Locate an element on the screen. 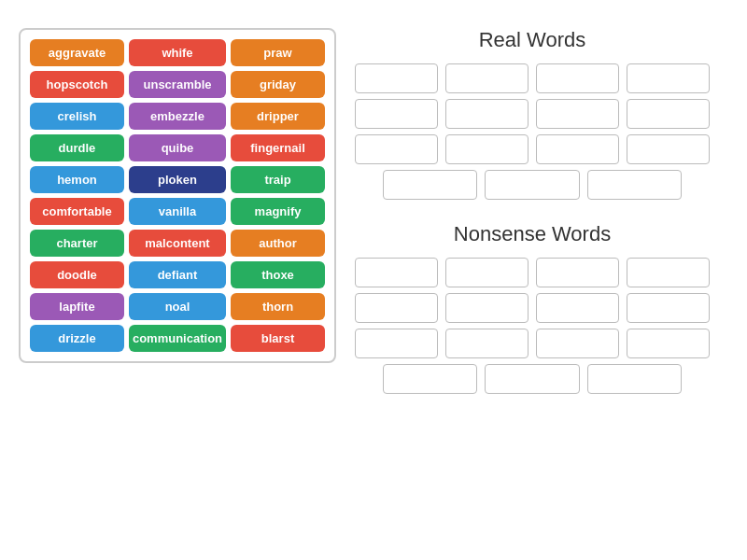  word-tile-0: aggravate is located at coordinates (77, 52).